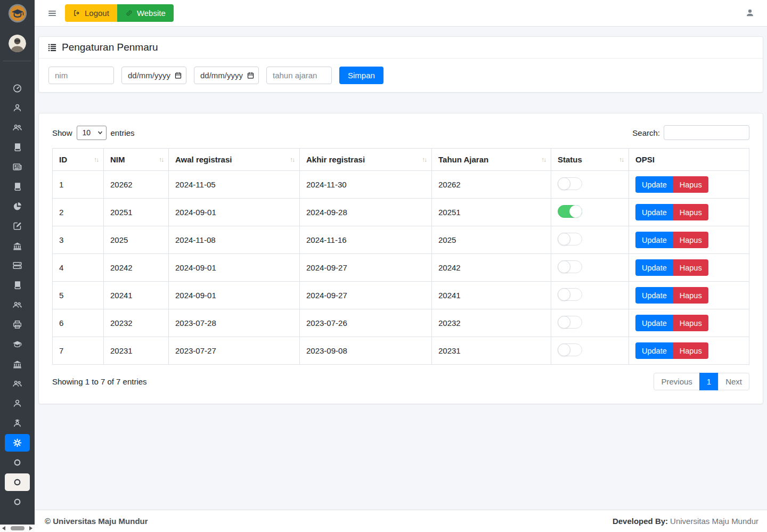  I want to click on website-button: Website, so click(145, 13).